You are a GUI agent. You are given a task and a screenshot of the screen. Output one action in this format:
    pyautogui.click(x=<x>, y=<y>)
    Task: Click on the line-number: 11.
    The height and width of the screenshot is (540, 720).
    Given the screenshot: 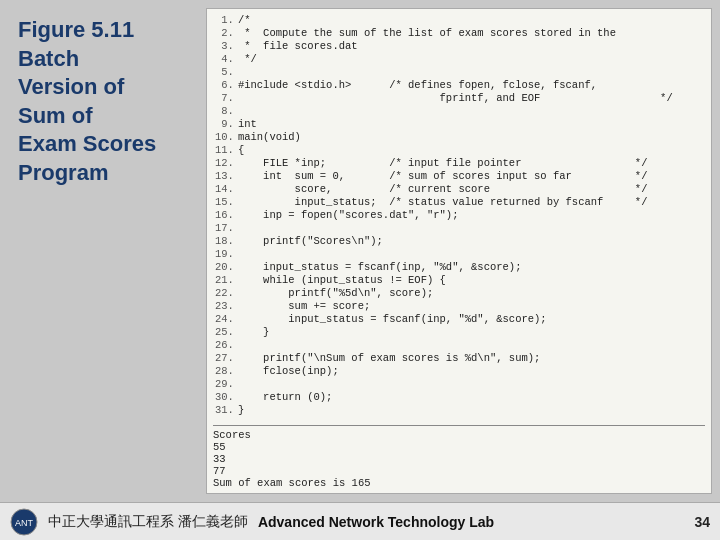 What is the action you would take?
    pyautogui.click(x=224, y=150)
    